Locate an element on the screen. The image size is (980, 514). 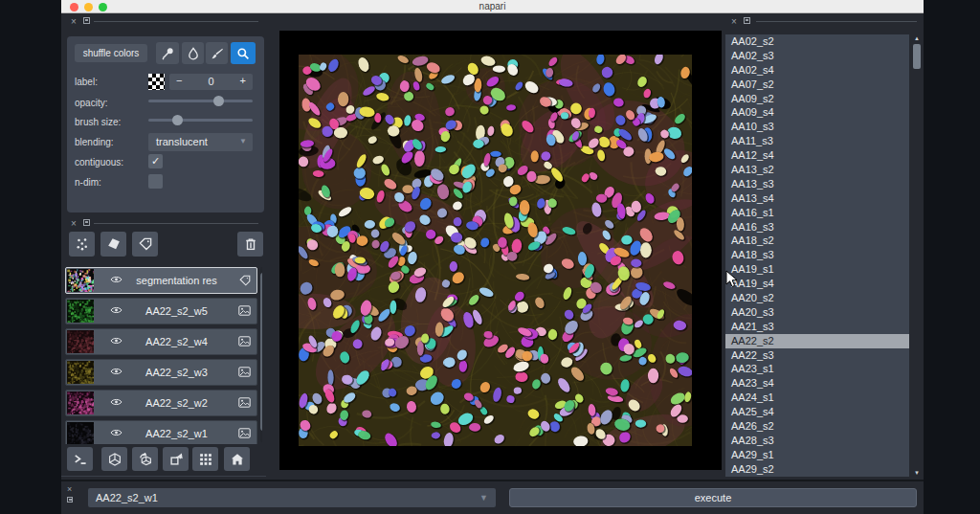
image-list-item-aa25_s4: AA25_s4 is located at coordinates (817, 412).